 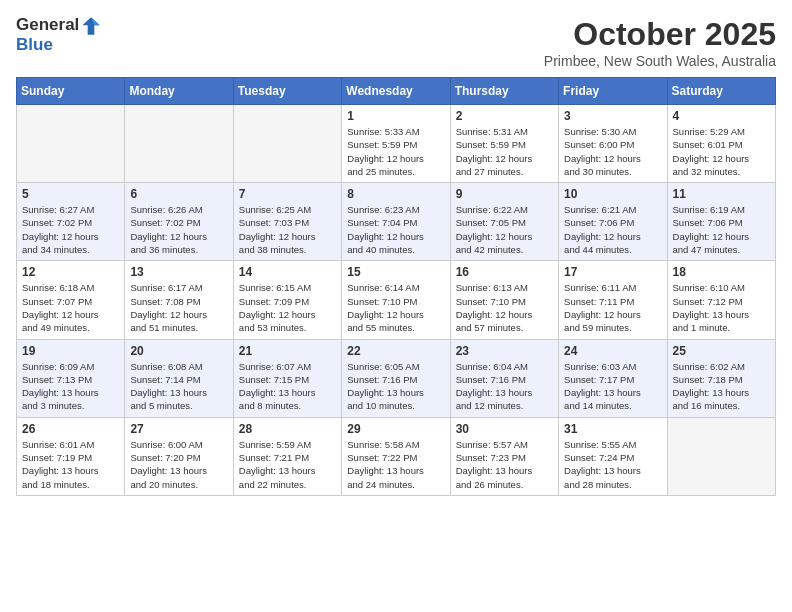 I want to click on title-area: October 2025 Primbee, New South Wales, A…, so click(x=660, y=42).